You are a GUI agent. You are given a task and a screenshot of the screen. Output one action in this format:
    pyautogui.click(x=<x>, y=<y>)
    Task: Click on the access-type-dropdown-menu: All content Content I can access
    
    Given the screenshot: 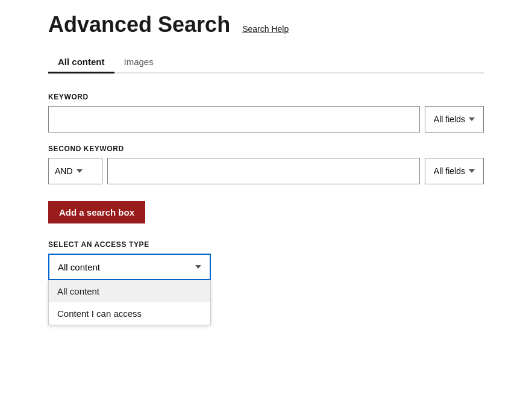 What is the action you would take?
    pyautogui.click(x=130, y=302)
    